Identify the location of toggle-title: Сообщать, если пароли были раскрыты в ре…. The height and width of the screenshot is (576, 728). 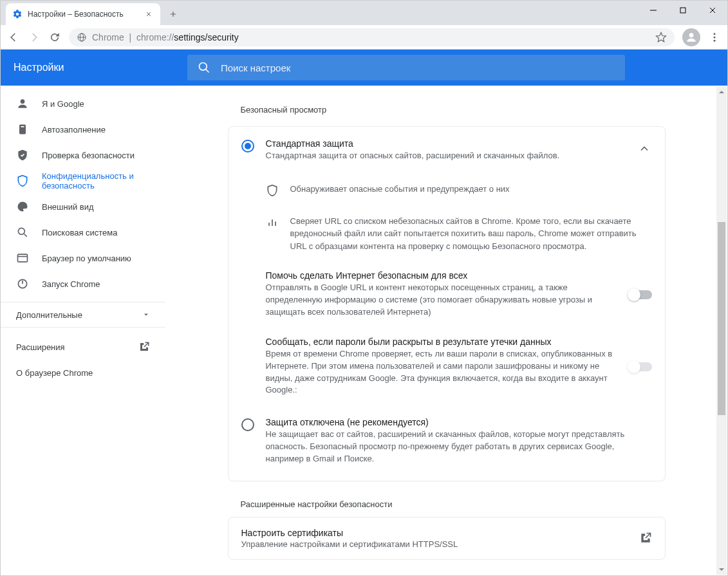
(442, 342).